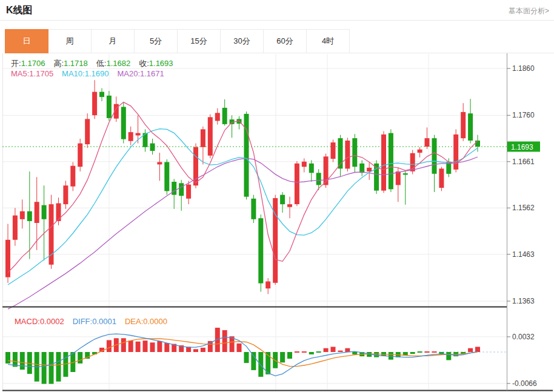 This screenshot has height=392, width=554. I want to click on tab-月: 月, so click(113, 41).